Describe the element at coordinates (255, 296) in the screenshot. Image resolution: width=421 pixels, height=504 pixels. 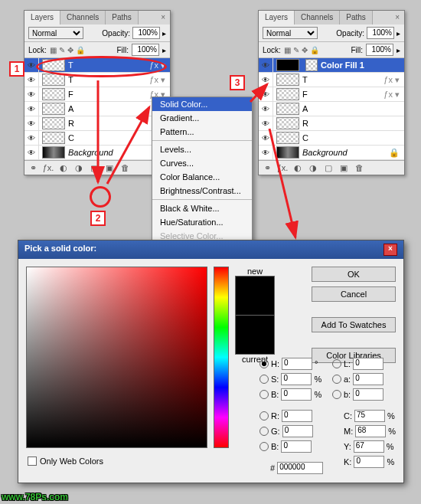
I see `new-swatch` at that location.